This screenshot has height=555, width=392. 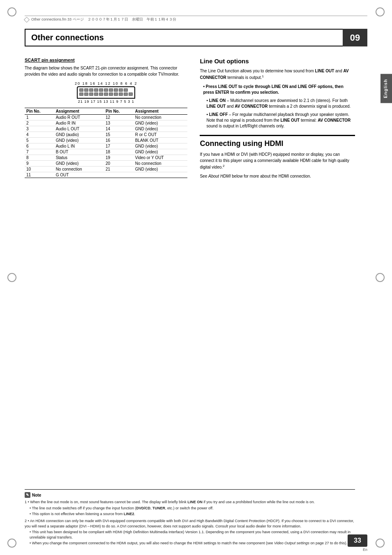 I want to click on scart-row-top, so click(x=106, y=90).